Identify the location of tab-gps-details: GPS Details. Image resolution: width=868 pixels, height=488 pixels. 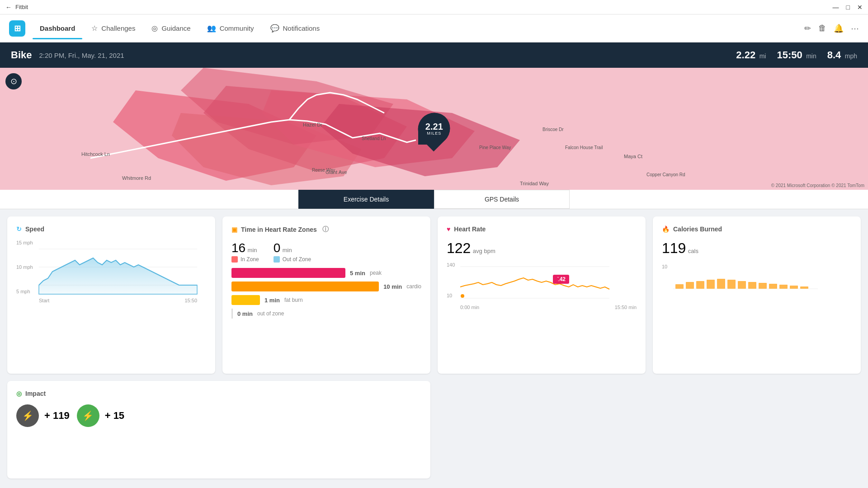
(502, 199).